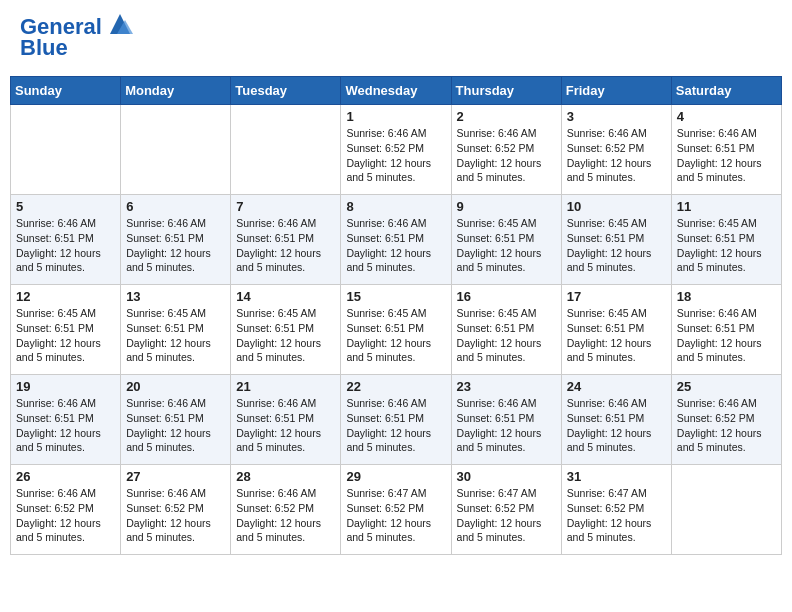 The height and width of the screenshot is (612, 792). What do you see at coordinates (616, 386) in the screenshot?
I see `day-number: 24` at bounding box center [616, 386].